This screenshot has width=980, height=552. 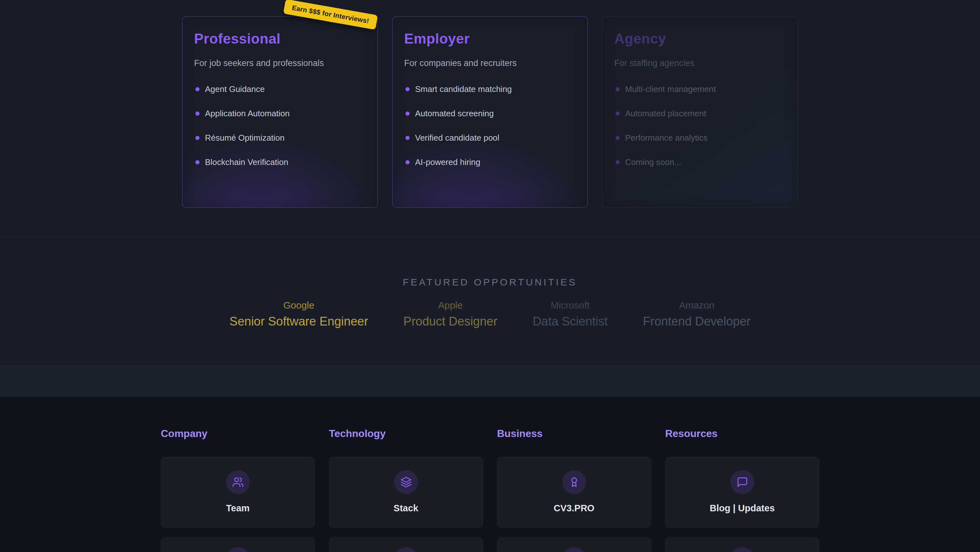 I want to click on plan-feature-label: Smart candidate matching, so click(x=463, y=89).